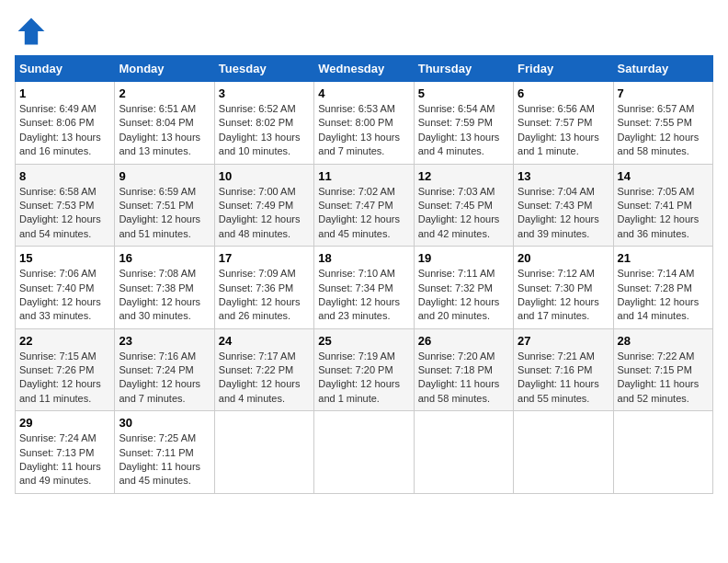 The height and width of the screenshot is (563, 728). Describe the element at coordinates (563, 340) in the screenshot. I see `day-number: 27` at that location.